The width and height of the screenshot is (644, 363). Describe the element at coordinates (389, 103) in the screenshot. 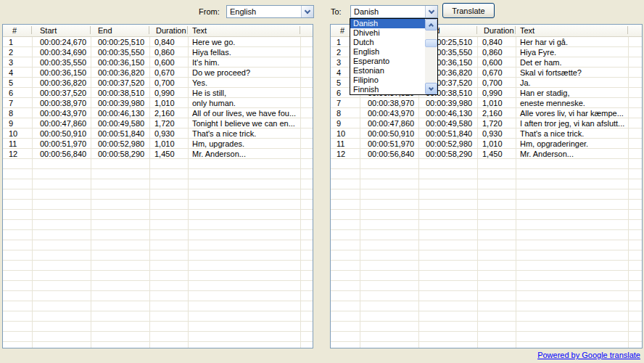

I see `start-time: 00:00:38,970` at that location.